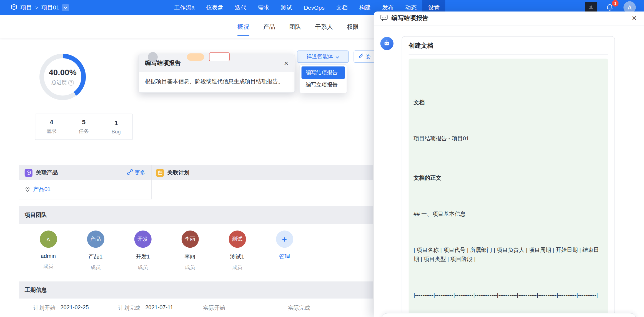  What do you see at coordinates (284, 239) in the screenshot?
I see `add-member-button: +` at bounding box center [284, 239].